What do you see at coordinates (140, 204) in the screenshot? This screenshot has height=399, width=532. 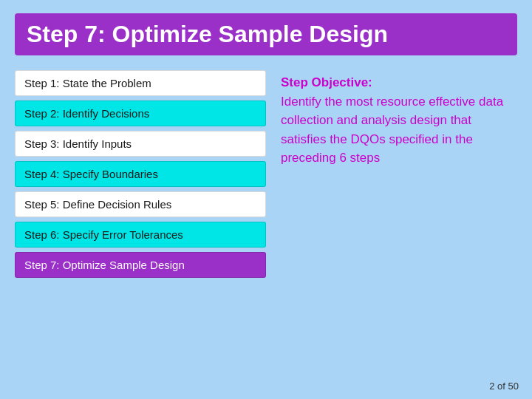 I see `step-item-5: Step 5: Define Decision Rules` at bounding box center [140, 204].